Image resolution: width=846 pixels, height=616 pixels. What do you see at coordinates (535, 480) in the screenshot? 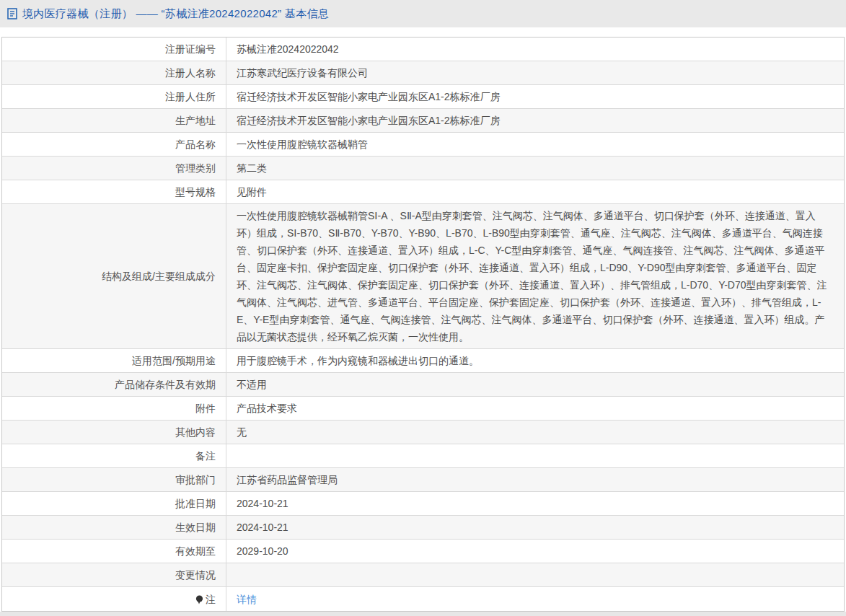
I see `row-value: 江苏省药品监督管理局` at bounding box center [535, 480].